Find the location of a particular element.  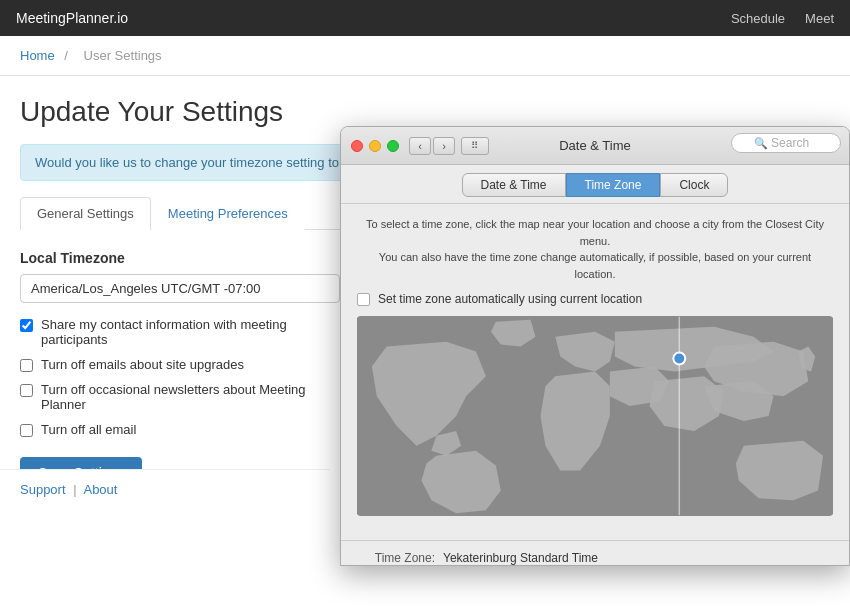

mac-tab-timezone: Time Zone is located at coordinates (614, 185).